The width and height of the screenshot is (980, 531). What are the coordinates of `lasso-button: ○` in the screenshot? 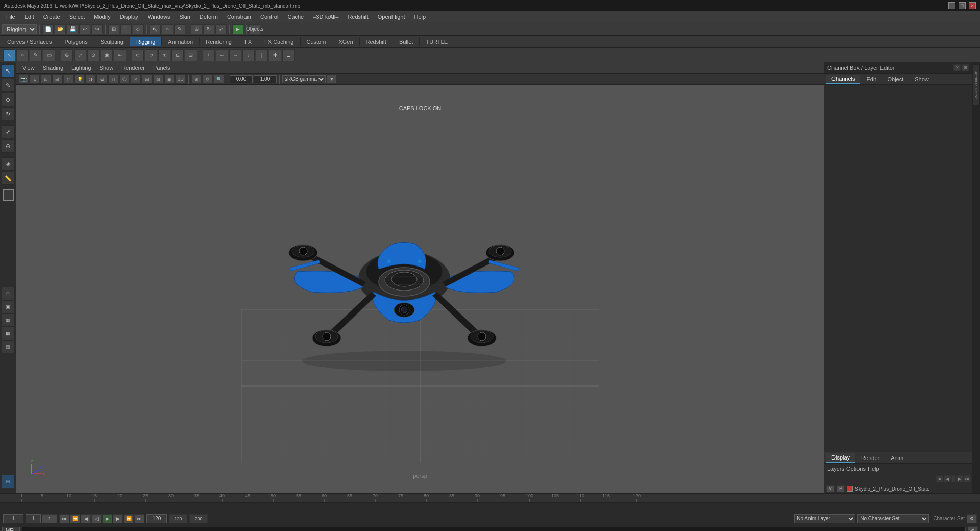 It's located at (167, 29).